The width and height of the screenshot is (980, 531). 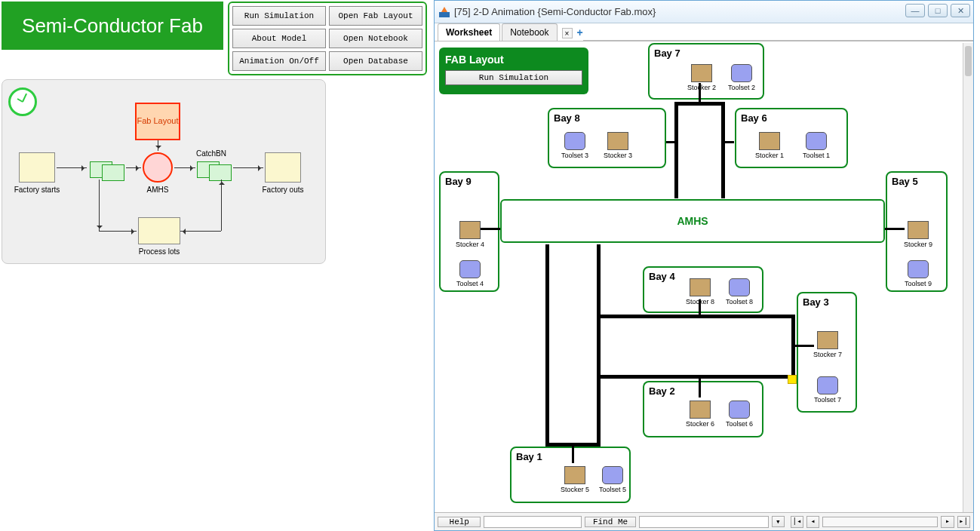 I want to click on fab-run-simulation-button: Run Simulation, so click(x=514, y=78).